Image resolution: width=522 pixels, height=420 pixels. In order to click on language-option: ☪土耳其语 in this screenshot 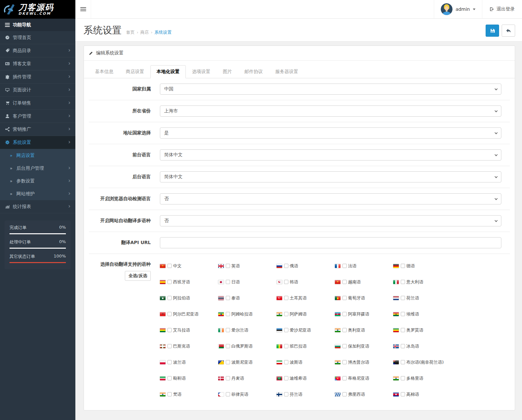, I will do `click(306, 298)`.